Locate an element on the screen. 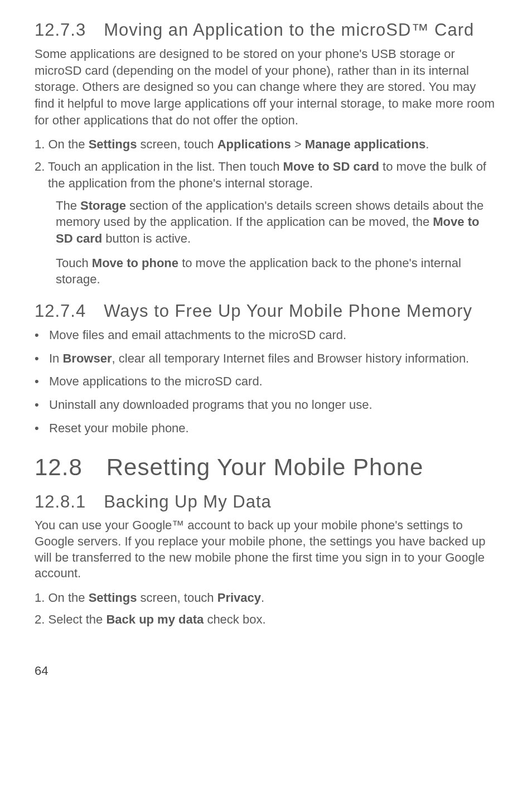  heading-12-8-1: 12.8.1 Backing Up My Data is located at coordinates (266, 502).